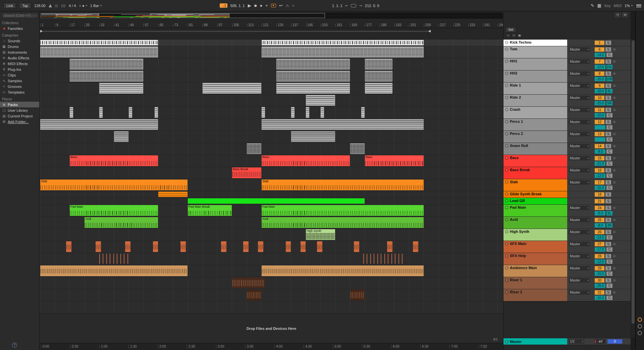 Image resolution: width=644 pixels, height=350 pixels. Describe the element at coordinates (210, 210) in the screenshot. I see `clip-pad-main-break: Pad Main Break` at that location.